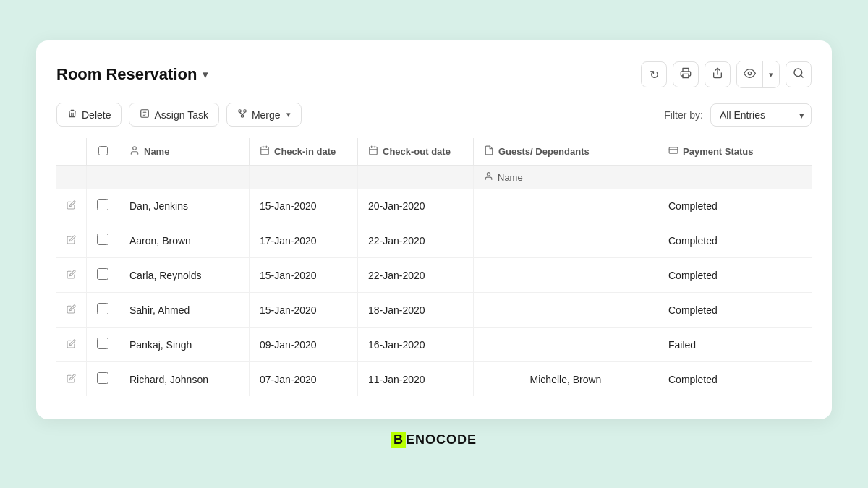 Image resolution: width=868 pixels, height=488 pixels. I want to click on print-button, so click(686, 74).